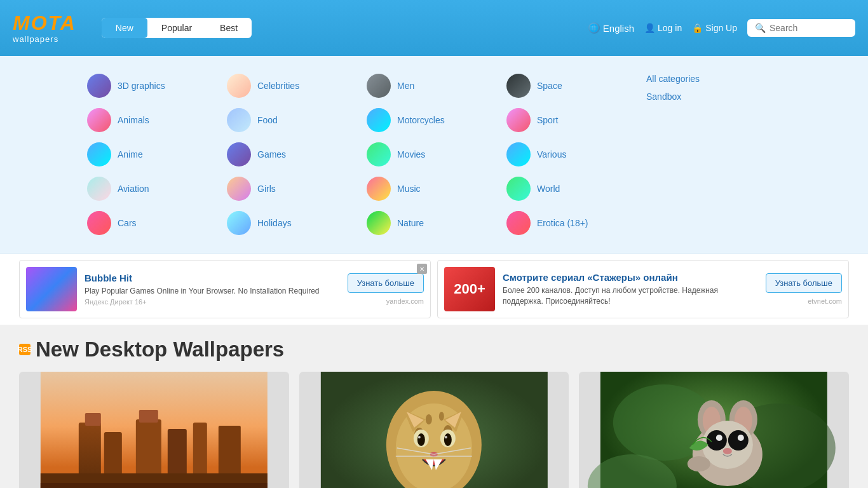 The image size is (868, 488). I want to click on search-input, so click(808, 28).